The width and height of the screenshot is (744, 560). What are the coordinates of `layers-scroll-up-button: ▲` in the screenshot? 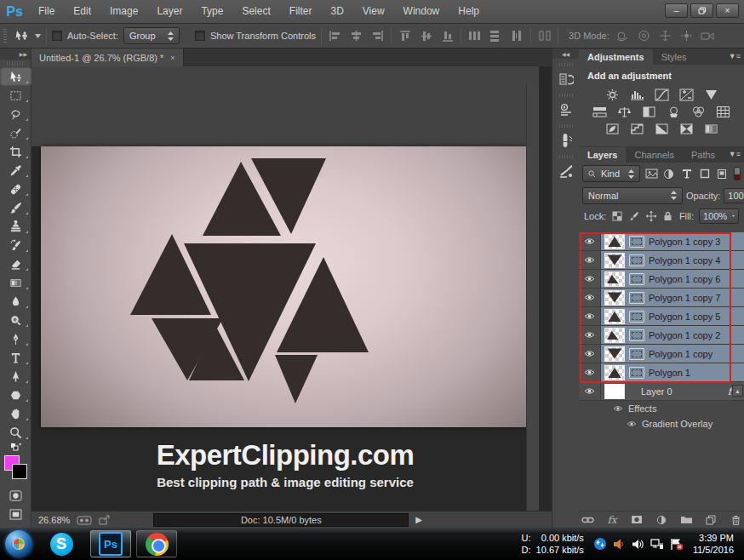 It's located at (737, 391).